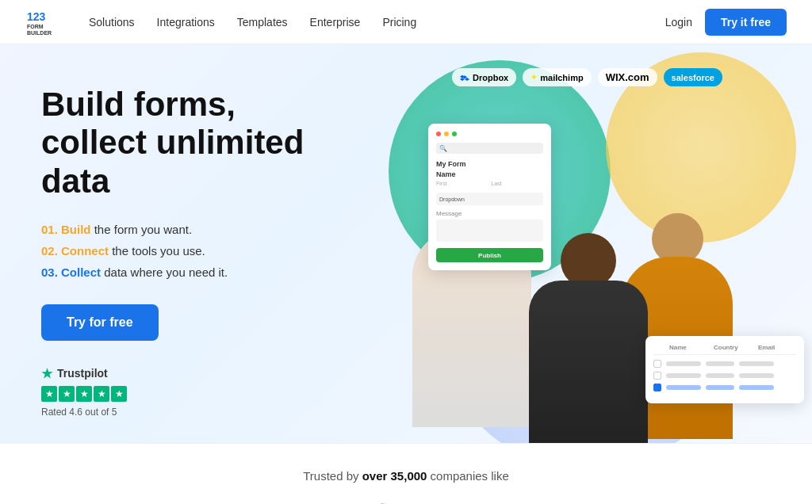 Image resolution: width=812 pixels, height=504 pixels. Describe the element at coordinates (452, 200) in the screenshot. I see `form-dropdown-text: Dropdown` at that location.